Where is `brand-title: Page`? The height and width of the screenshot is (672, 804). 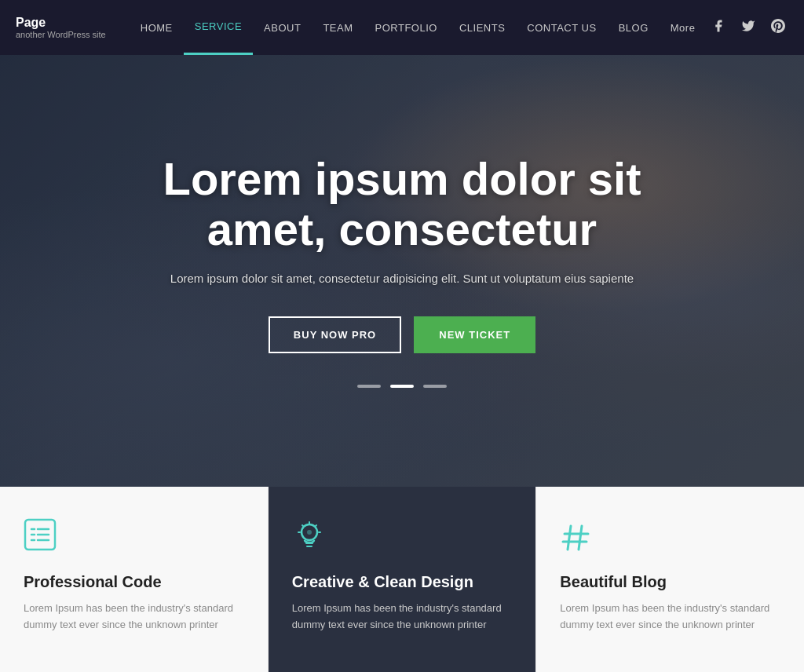 brand-title: Page is located at coordinates (61, 23).